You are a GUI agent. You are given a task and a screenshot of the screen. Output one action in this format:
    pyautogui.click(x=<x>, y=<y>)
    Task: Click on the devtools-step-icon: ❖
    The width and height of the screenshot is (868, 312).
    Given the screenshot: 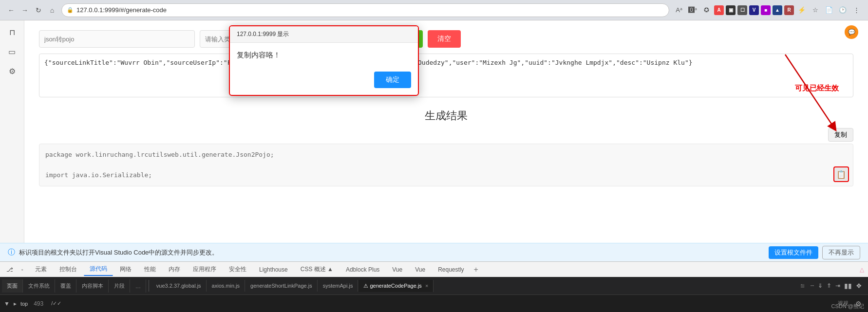 What is the action you would take?
    pyautogui.click(x=859, y=286)
    